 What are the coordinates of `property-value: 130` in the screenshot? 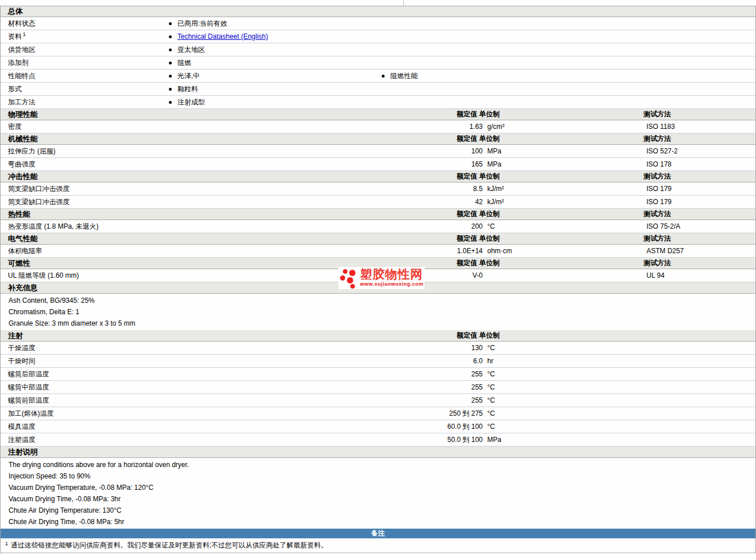 It's located at (442, 348).